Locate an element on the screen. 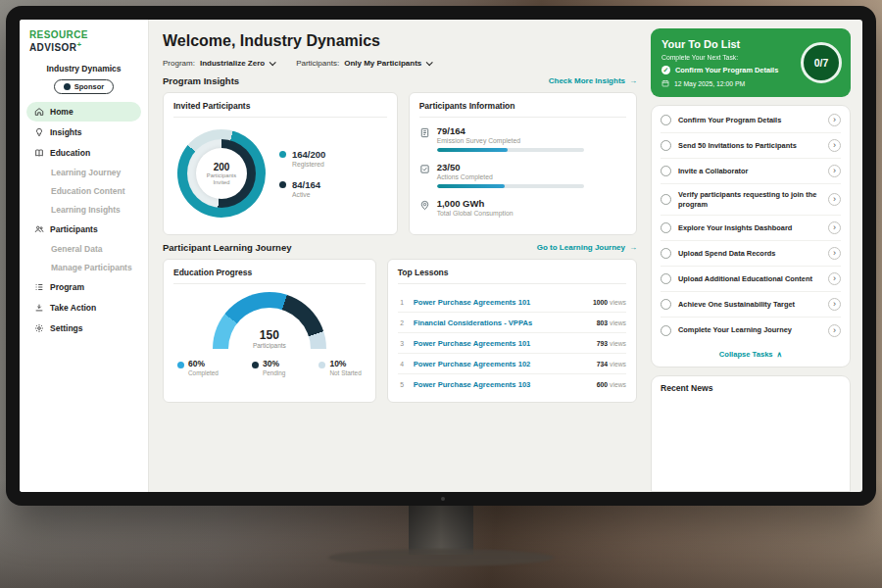 The image size is (882, 588). go-to-learning-journey-link: Go to Learning Journey → is located at coordinates (587, 247).